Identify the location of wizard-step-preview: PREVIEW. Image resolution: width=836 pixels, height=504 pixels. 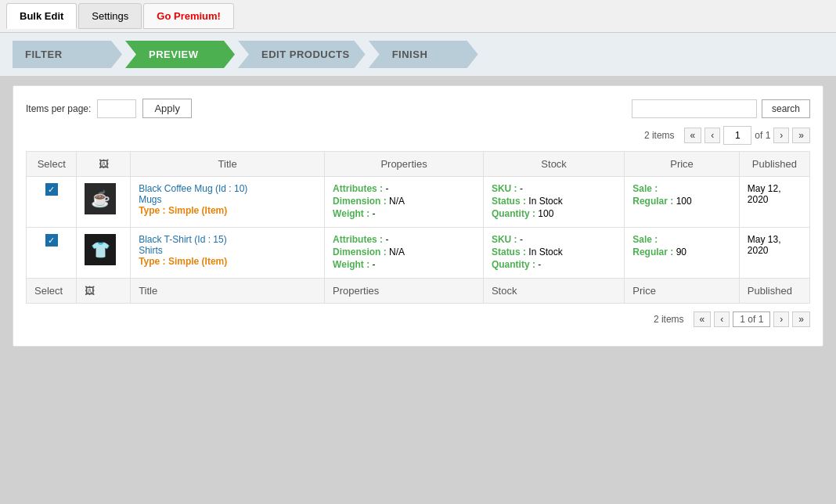
(180, 55).